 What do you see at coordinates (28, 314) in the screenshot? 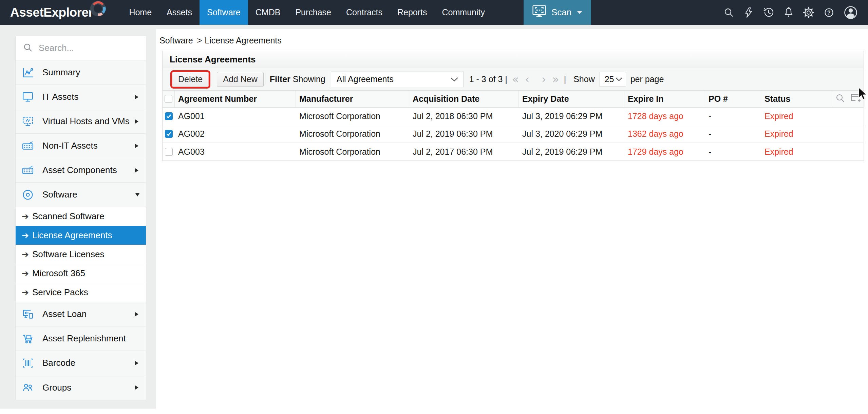
I see `asset-loan-icon` at bounding box center [28, 314].